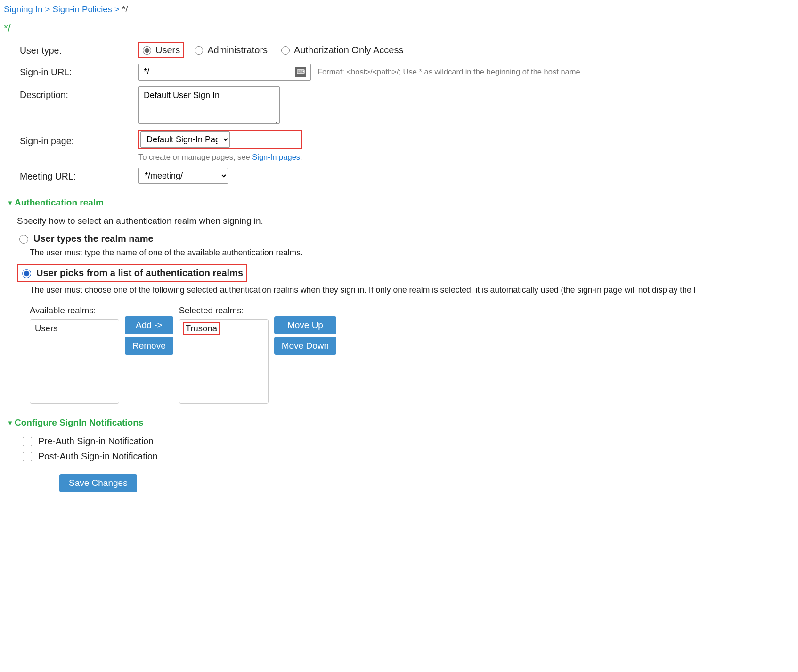 Image resolution: width=798 pixels, height=672 pixels. I want to click on label-signin-page: Sign-in page:, so click(79, 139).